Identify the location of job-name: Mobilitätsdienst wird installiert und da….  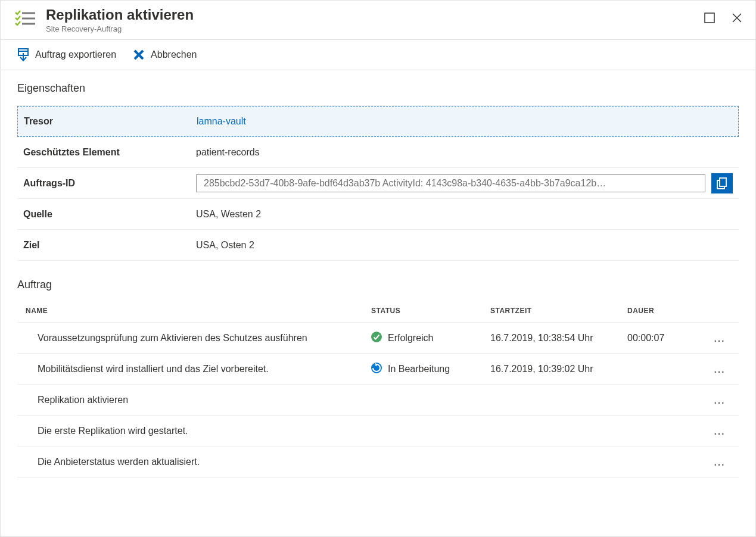
(198, 369).